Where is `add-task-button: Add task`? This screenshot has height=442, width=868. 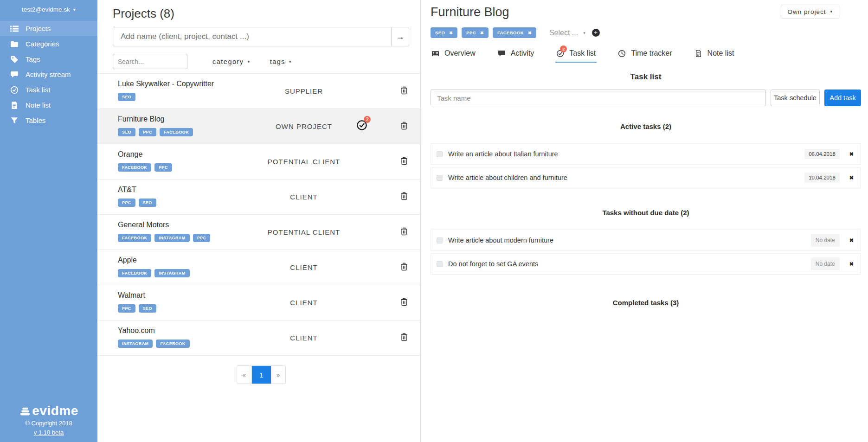
add-task-button: Add task is located at coordinates (842, 98).